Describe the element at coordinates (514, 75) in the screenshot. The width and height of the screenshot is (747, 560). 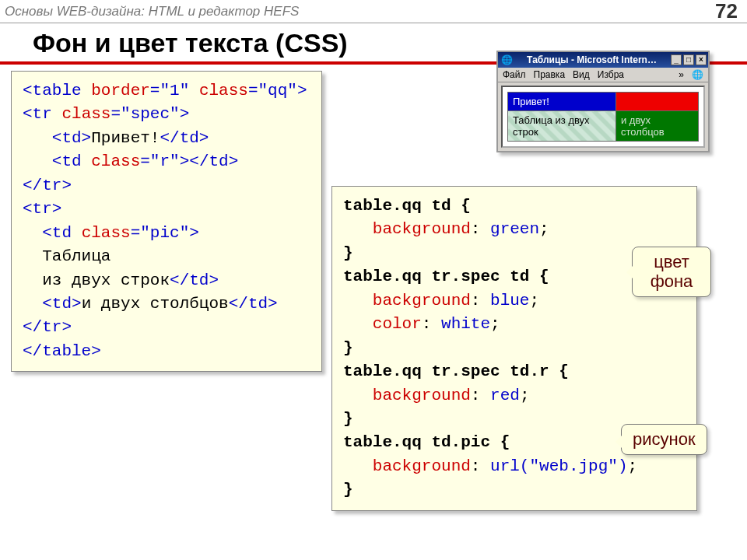
I see `menu-file: Файл` at that location.